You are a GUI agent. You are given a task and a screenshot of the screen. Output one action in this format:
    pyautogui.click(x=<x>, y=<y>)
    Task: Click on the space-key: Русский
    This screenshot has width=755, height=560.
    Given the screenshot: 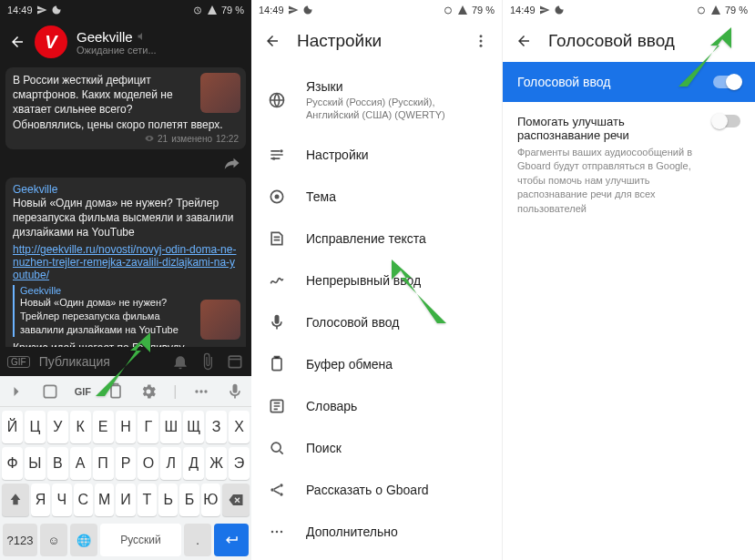 What is the action you would take?
    pyautogui.click(x=140, y=540)
    